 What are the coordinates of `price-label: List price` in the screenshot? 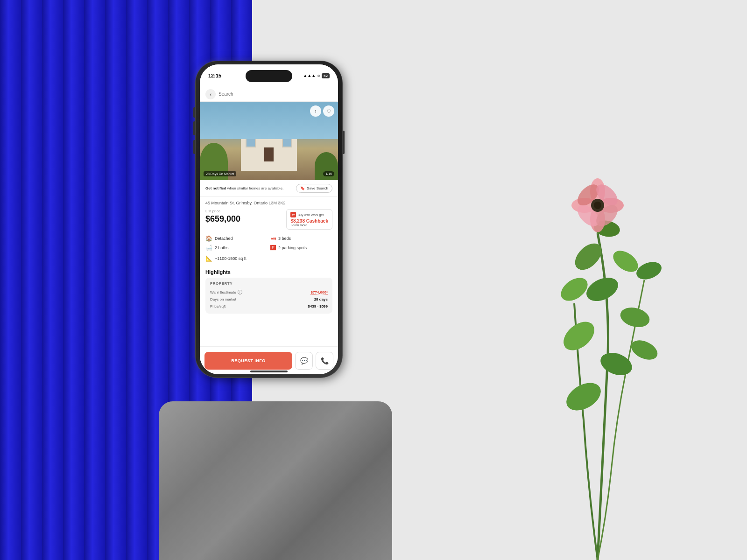 It's located at (223, 211).